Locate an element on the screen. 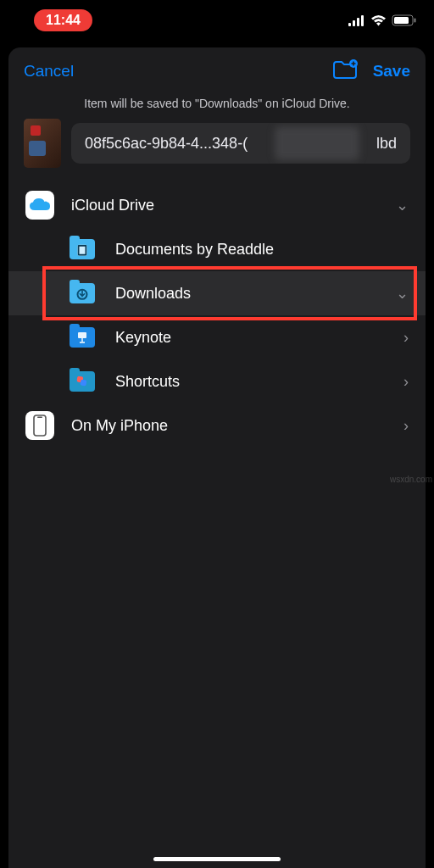 The image size is (434, 868). folder-downloads: Downloads ⌄ is located at coordinates (217, 293).